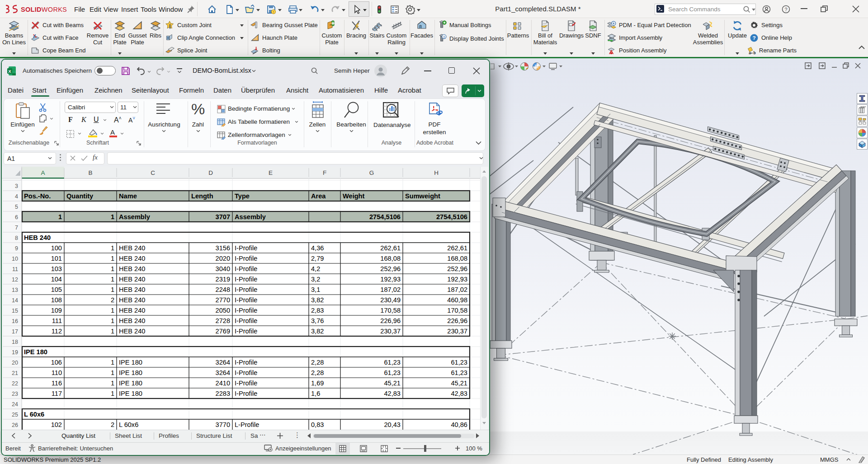 Image resolution: width=868 pixels, height=464 pixels. I want to click on svg-text: 3,82, so click(317, 300).